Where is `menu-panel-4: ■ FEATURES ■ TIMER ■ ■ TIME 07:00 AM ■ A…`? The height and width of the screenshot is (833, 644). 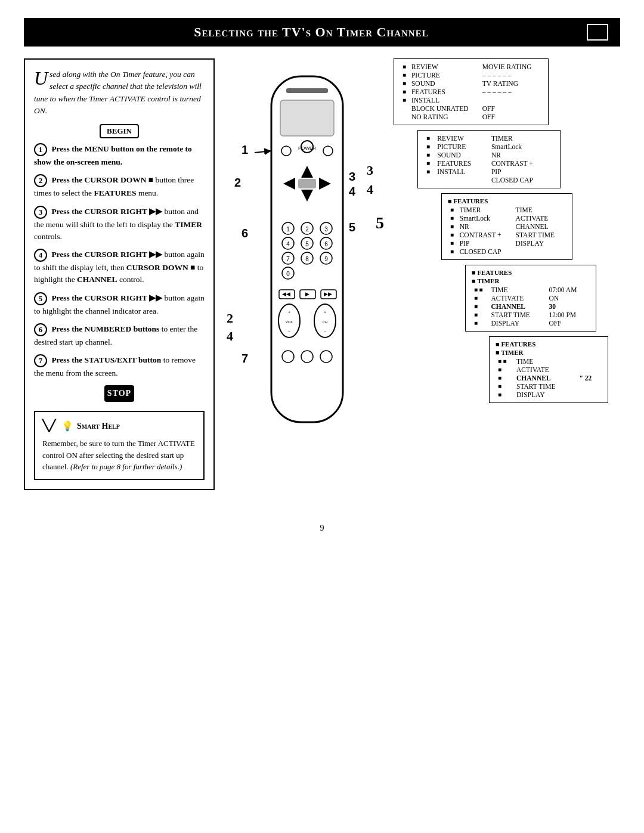 menu-panel-4: ■ FEATURES ■ TIMER ■ ■ TIME 07:00 AM ■ A… is located at coordinates (531, 298).